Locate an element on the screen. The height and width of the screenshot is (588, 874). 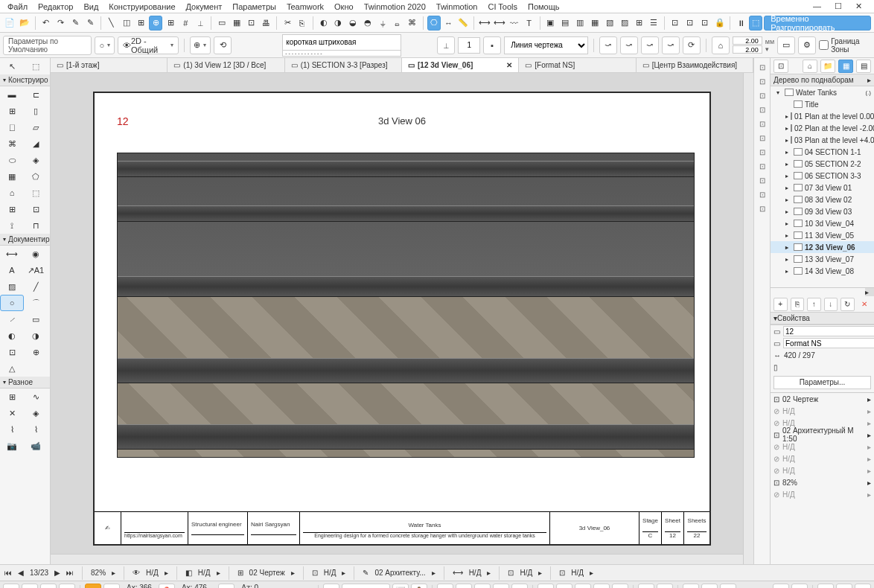
menu-tm: Twinmotion is located at coordinates (457, 7).